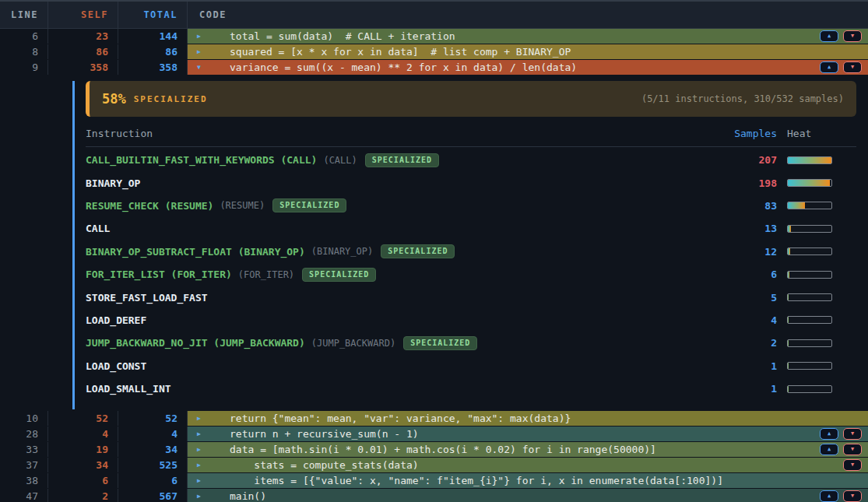 Image resolution: width=868 pixels, height=502 pixels. I want to click on instruction-base: (RESUME), so click(242, 205).